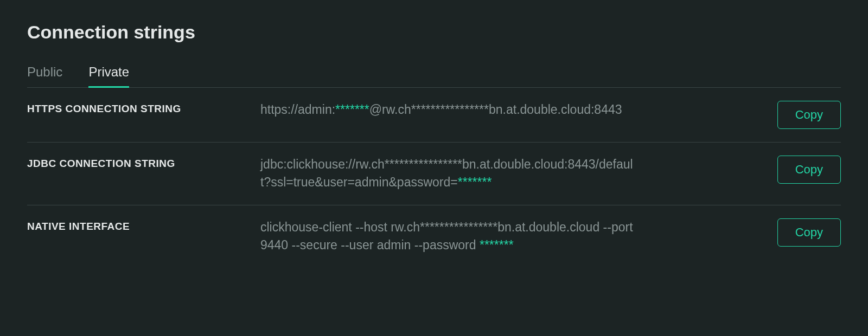  What do you see at coordinates (108, 76) in the screenshot?
I see `tab-private: Private` at bounding box center [108, 76].